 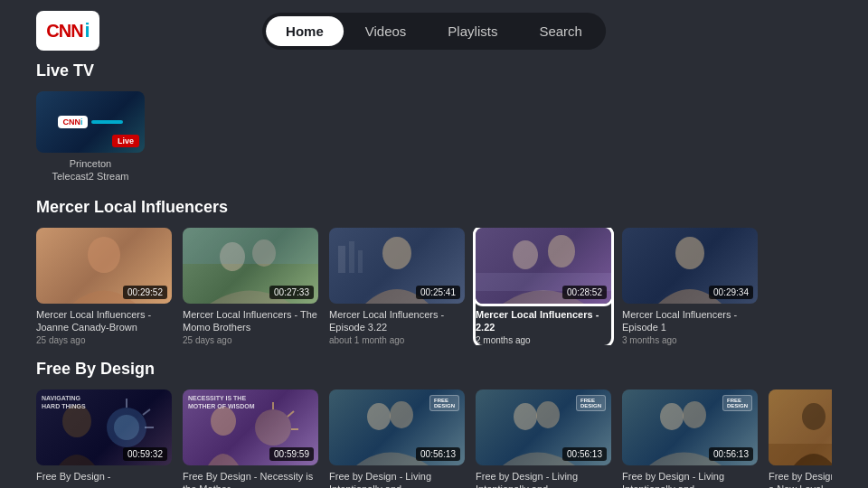 I want to click on fbd-video-title-4: Free by Design - Living Intentionally an…, so click(x=543, y=479).